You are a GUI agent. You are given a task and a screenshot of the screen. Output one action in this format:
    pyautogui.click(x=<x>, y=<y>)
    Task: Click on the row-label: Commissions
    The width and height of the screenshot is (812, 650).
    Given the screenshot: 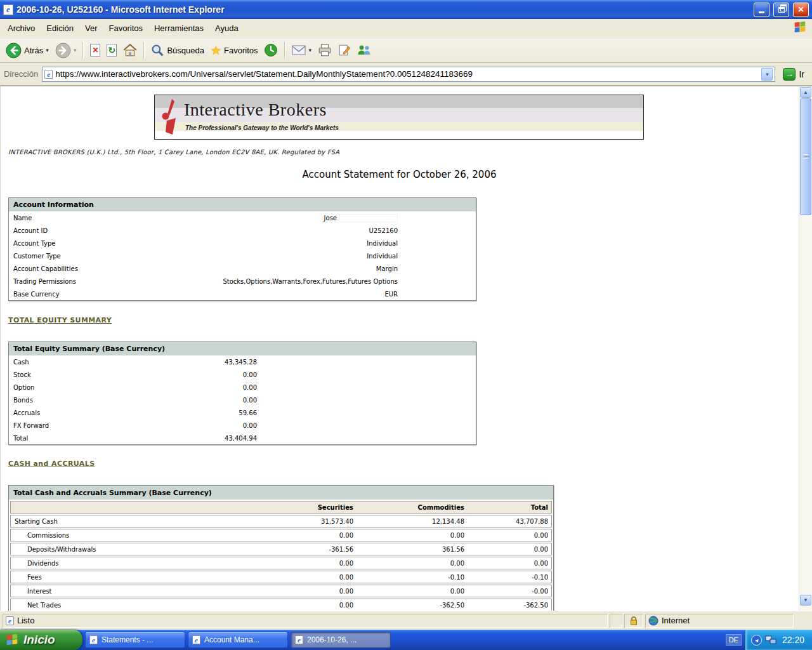 What is the action you would take?
    pyautogui.click(x=134, y=536)
    